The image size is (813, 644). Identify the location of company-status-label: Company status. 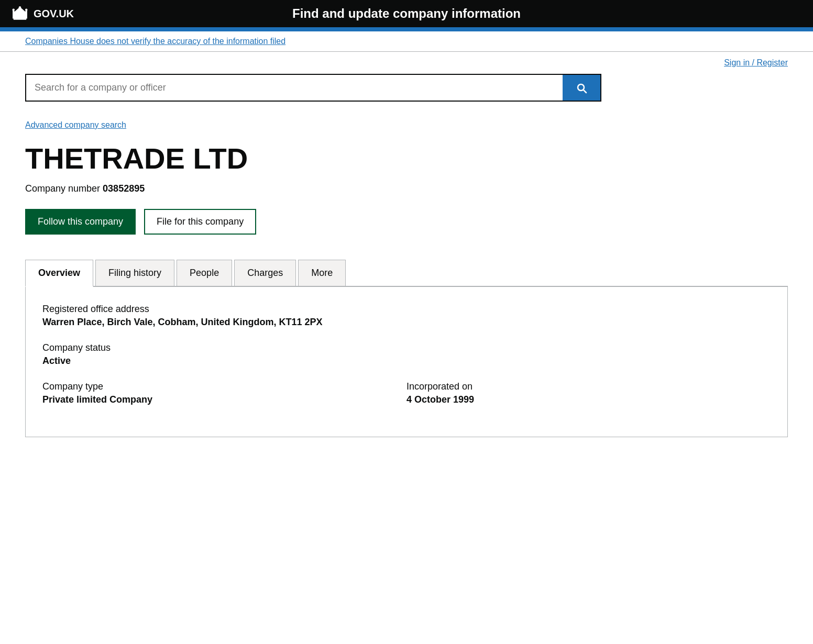
(406, 348).